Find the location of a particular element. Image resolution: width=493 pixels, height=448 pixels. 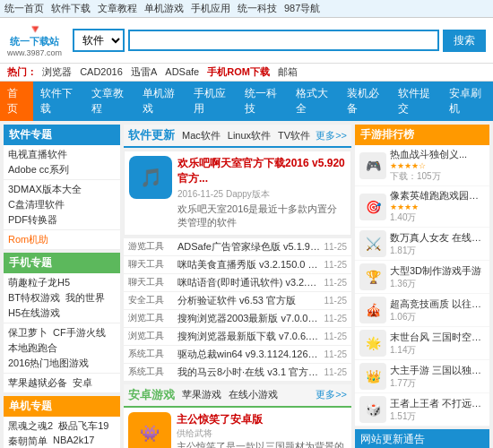

android-games-more: 更多>> is located at coordinates (332, 394).